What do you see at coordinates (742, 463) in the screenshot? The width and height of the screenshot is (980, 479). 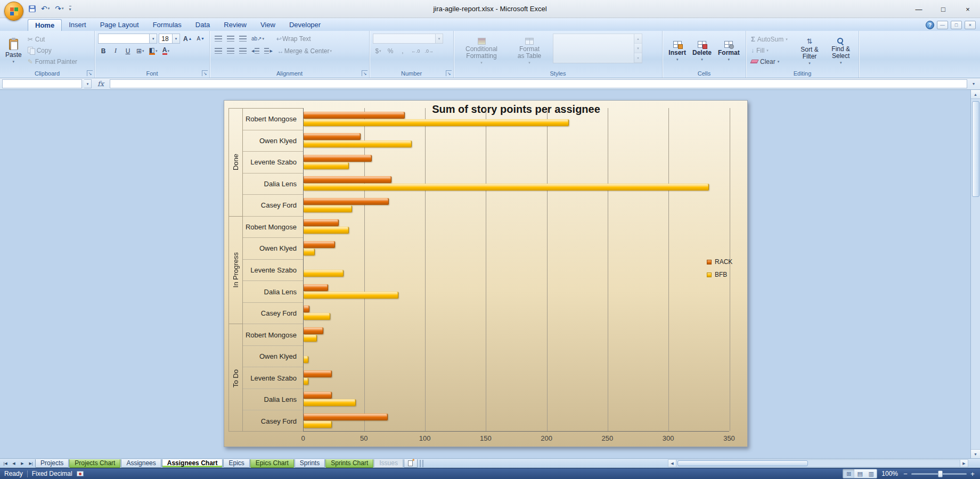 I see `horizontal-scroll-thumb` at bounding box center [742, 463].